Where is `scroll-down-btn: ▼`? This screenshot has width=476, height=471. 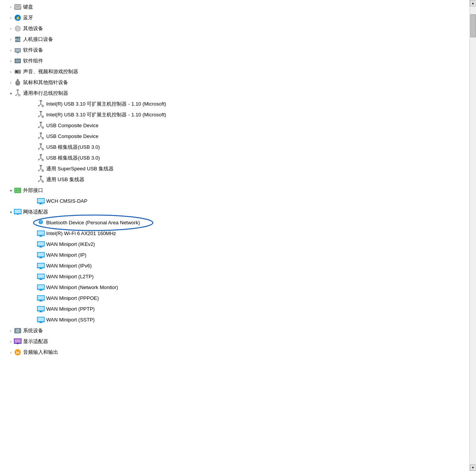 scroll-down-btn: ▼ is located at coordinates (473, 468).